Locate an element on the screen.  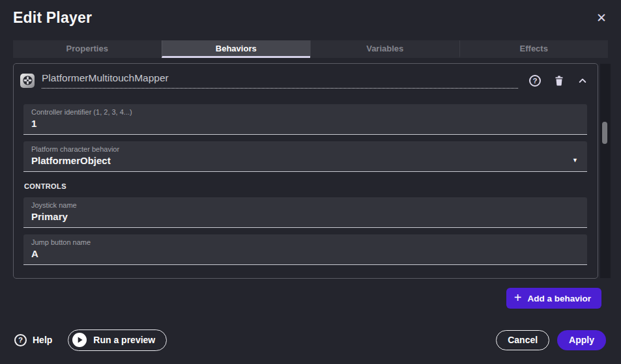
controller-identifier-input is located at coordinates (305, 124).